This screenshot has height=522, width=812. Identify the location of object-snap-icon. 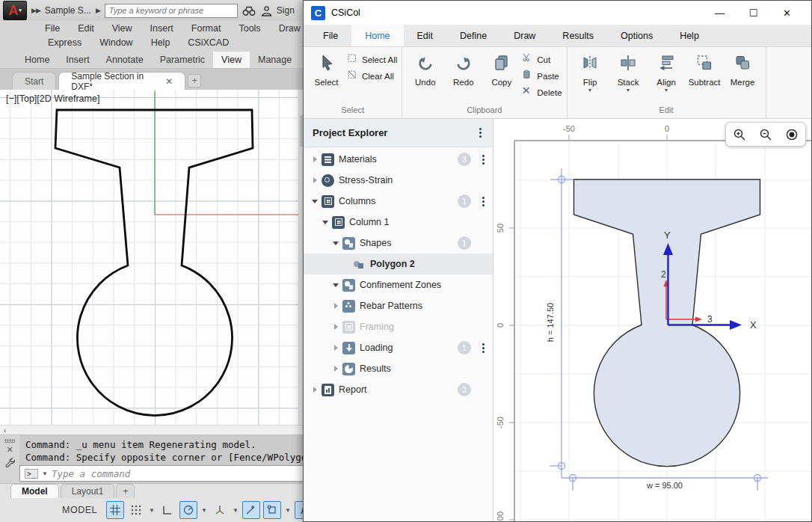
(272, 510).